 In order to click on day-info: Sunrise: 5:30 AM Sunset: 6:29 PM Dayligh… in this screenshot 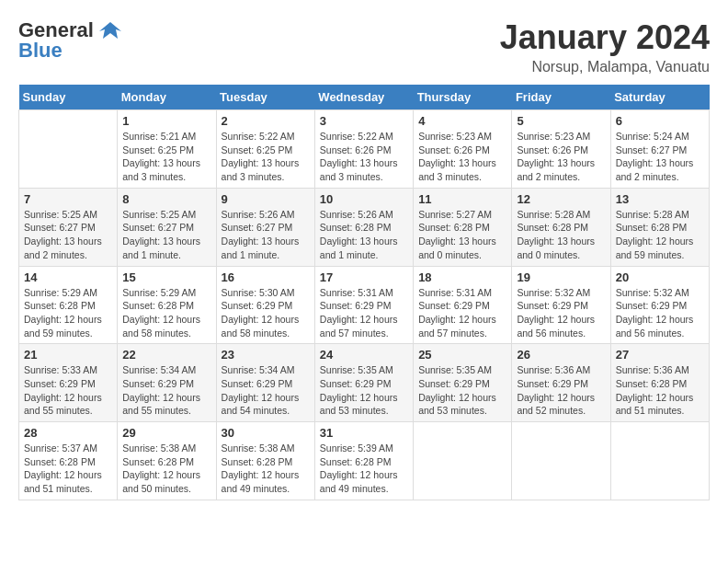, I will do `click(266, 313)`.